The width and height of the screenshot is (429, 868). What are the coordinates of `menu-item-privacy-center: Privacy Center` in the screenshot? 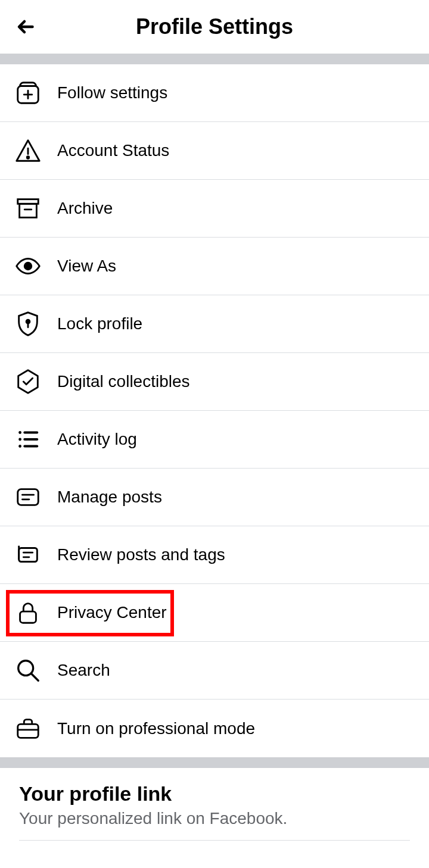 It's located at (214, 613).